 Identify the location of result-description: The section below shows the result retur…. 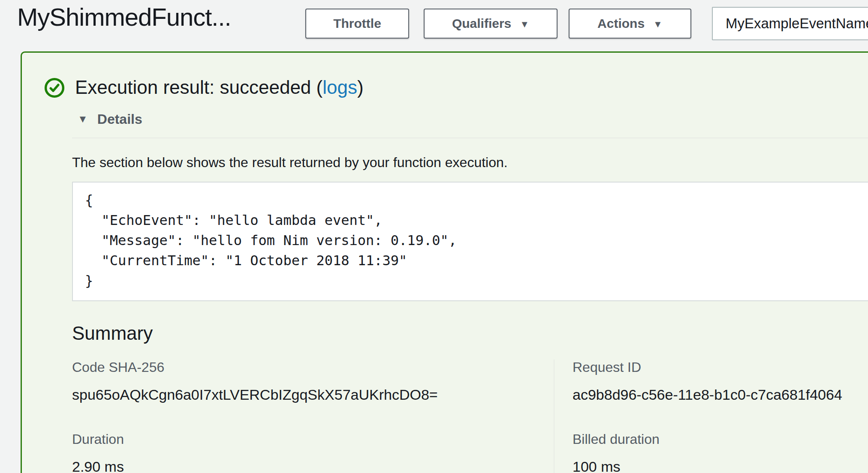
(470, 163).